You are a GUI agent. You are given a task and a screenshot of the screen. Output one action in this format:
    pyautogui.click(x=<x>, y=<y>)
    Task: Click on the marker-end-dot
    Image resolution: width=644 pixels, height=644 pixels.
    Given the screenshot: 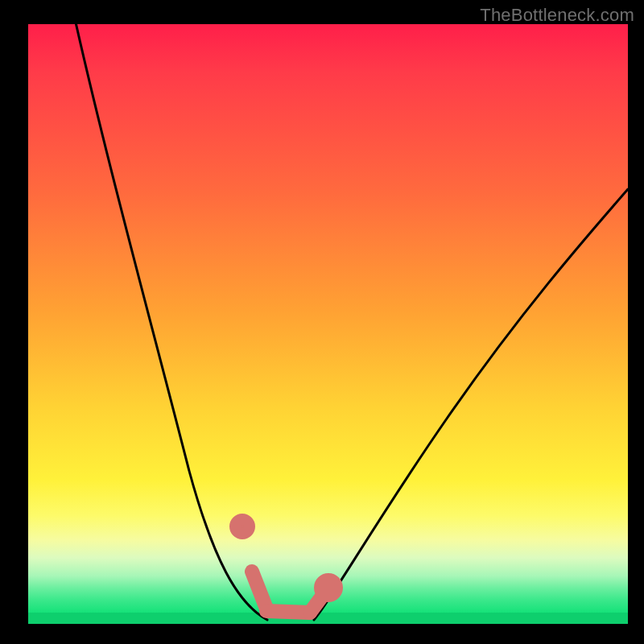 What is the action you would take?
    pyautogui.click(x=328, y=588)
    